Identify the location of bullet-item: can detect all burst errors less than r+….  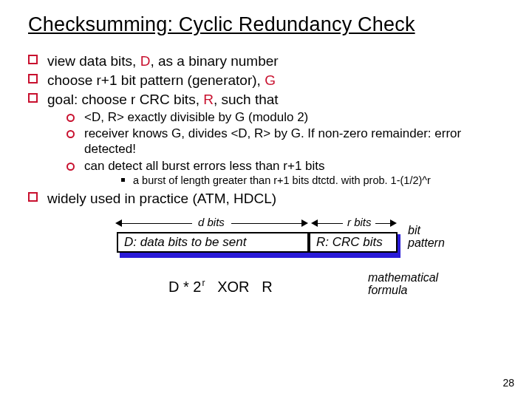
(287, 173).